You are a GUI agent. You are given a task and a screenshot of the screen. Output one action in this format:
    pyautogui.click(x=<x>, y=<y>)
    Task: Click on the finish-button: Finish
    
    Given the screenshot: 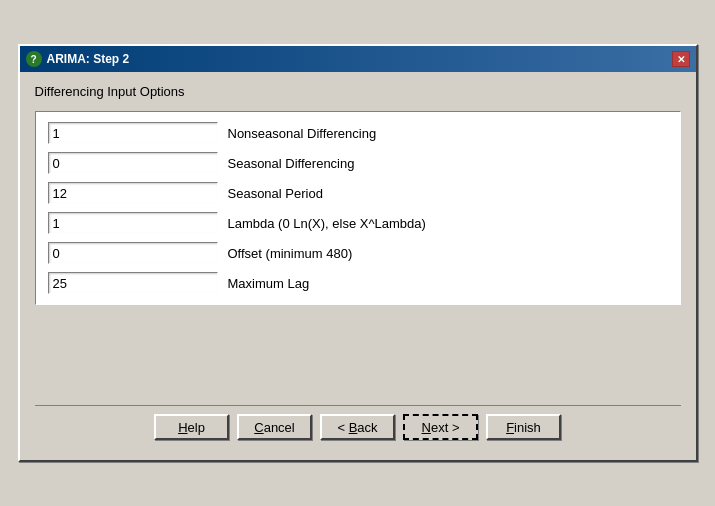 What is the action you would take?
    pyautogui.click(x=524, y=427)
    